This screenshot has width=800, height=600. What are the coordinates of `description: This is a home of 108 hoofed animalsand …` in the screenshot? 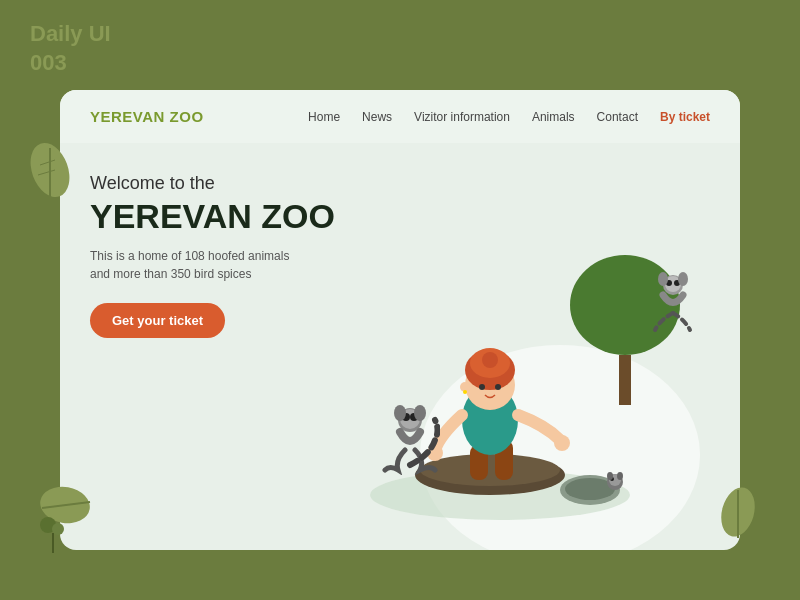 It's located at (200, 265).